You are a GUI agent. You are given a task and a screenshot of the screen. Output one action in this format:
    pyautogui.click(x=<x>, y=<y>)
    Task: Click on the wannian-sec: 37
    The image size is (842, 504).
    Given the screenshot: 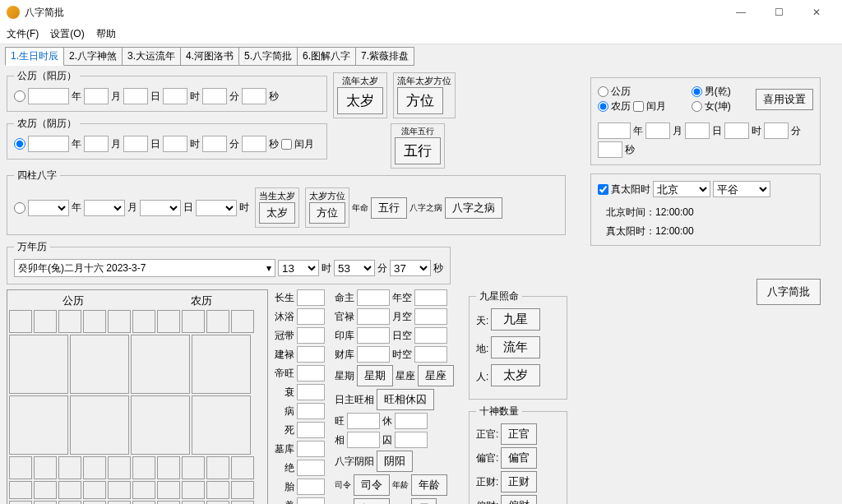 What is the action you would take?
    pyautogui.click(x=410, y=268)
    